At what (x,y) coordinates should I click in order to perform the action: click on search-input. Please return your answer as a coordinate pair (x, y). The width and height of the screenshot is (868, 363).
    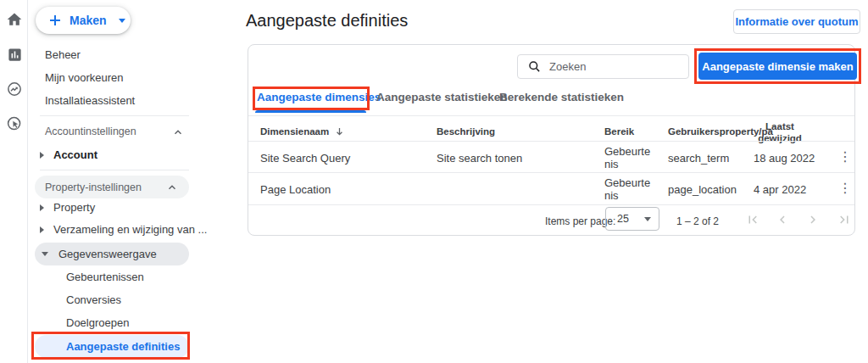
    Looking at the image, I should click on (613, 66).